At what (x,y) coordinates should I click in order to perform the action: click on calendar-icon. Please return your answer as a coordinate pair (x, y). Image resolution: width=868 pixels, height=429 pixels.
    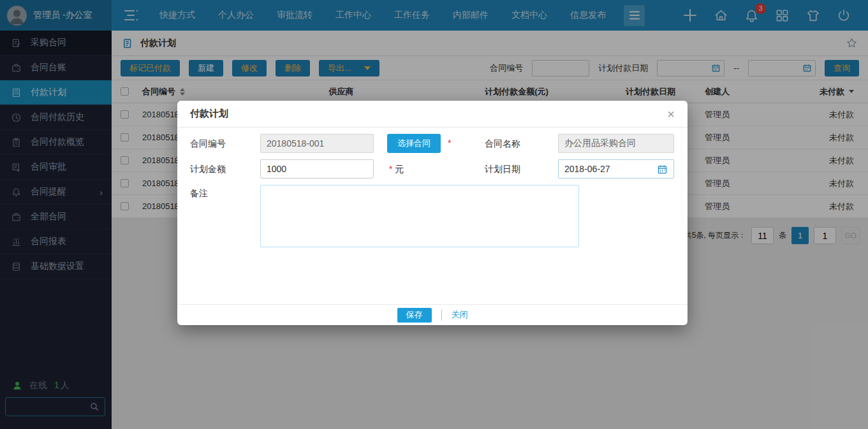
    Looking at the image, I should click on (662, 170).